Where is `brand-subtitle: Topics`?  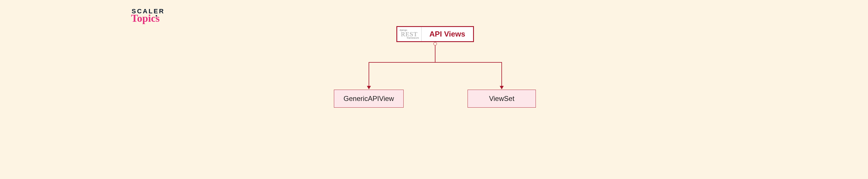
brand-subtitle: Topics is located at coordinates (148, 18).